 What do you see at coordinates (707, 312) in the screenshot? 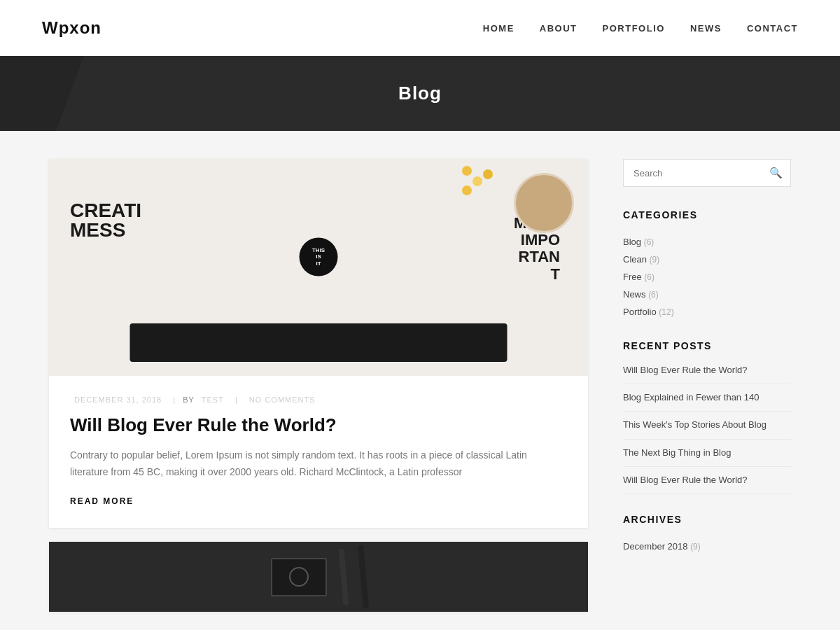
I see `category-item: Portfolio (12)` at bounding box center [707, 312].